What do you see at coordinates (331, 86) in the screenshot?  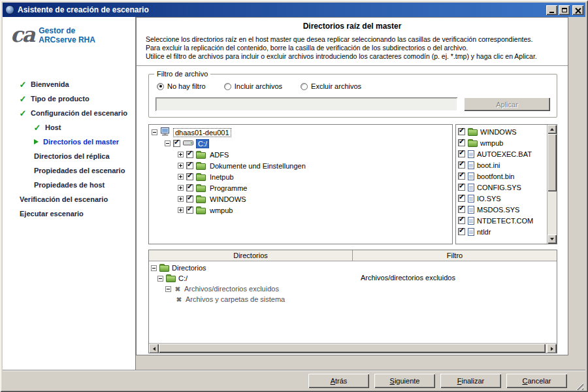 I see `radio-exclude-files: Excluir archivos` at bounding box center [331, 86].